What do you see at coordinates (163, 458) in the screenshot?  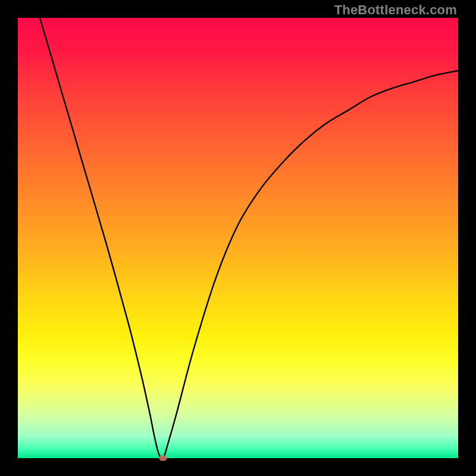 I see `minimum-marker` at bounding box center [163, 458].